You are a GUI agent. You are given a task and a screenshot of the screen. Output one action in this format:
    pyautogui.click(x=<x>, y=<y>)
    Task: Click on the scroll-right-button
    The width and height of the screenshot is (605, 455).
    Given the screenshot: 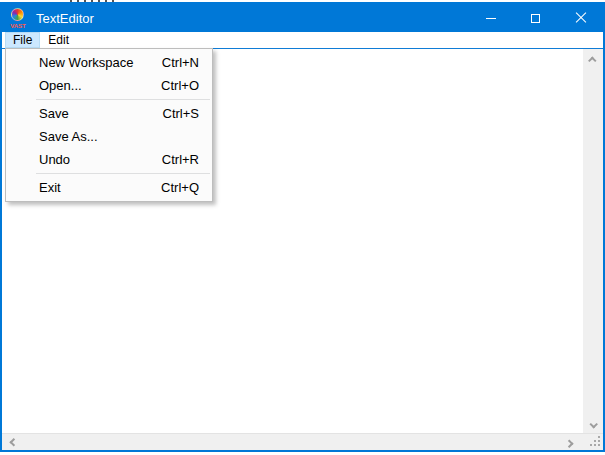 What is the action you would take?
    pyautogui.click(x=570, y=442)
    